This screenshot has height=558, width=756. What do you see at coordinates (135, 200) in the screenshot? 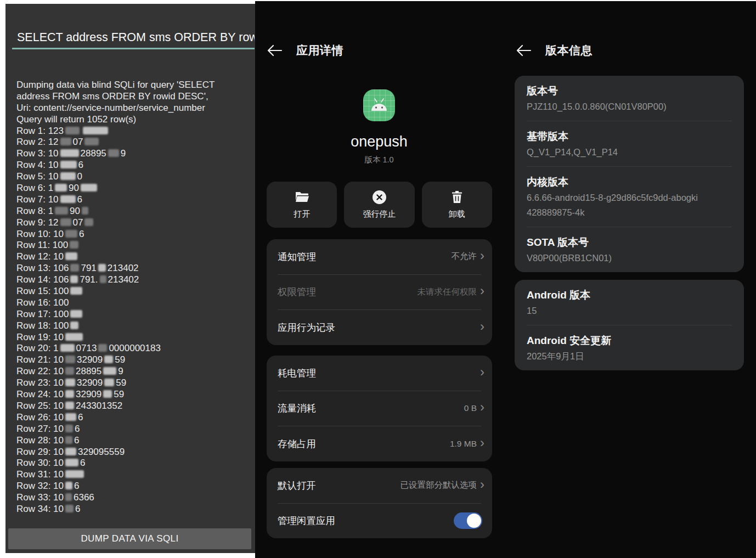
I see `sql-result-row: Row 7: 106` at bounding box center [135, 200].